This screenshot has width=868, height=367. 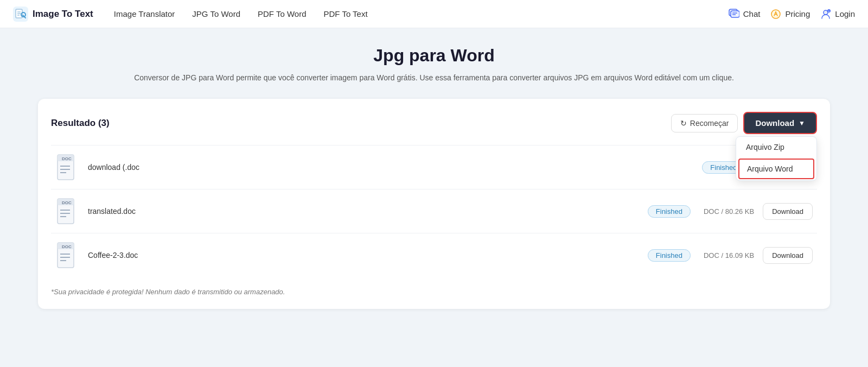 What do you see at coordinates (797, 14) in the screenshot?
I see `pricing-label: Pricing` at bounding box center [797, 14].